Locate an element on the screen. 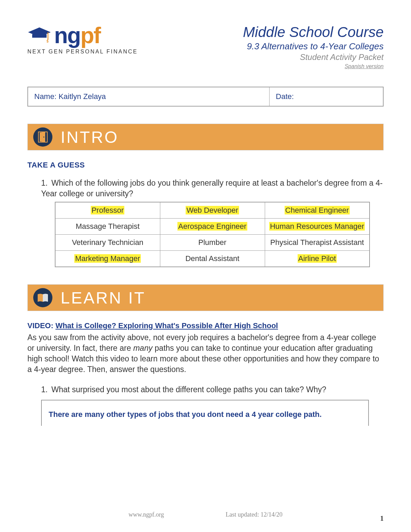 This screenshot has width=411, height=532. logo-text: ngpf is located at coordinates (77, 35).